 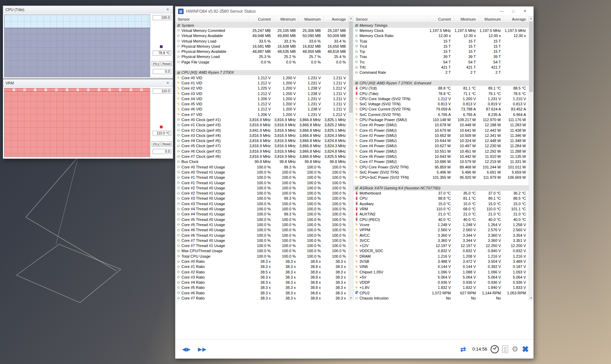 I want to click on right-panel-scrollbar: ▲ ▼, so click(x=531, y=158).